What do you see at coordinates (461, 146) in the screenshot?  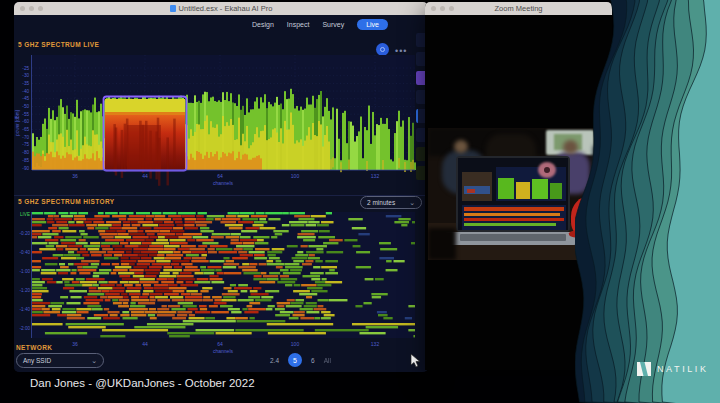 I see `photo-person-left-head` at bounding box center [461, 146].